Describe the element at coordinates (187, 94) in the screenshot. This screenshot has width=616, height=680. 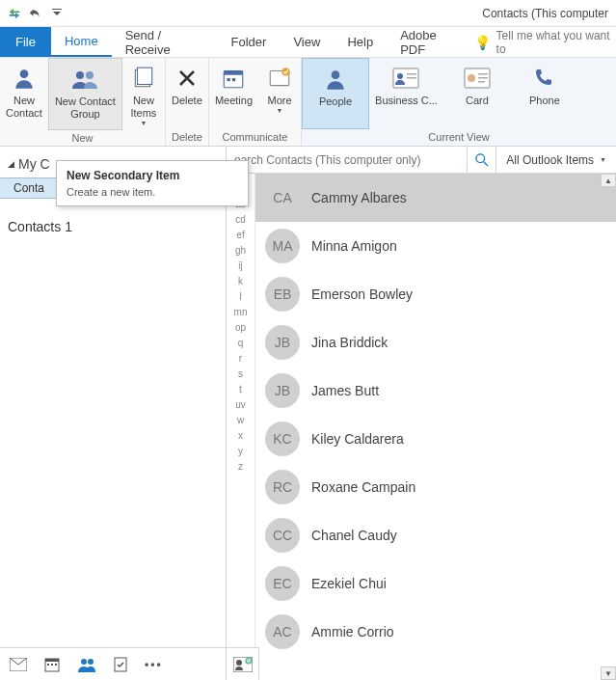
I see `delete-button: Delete` at that location.